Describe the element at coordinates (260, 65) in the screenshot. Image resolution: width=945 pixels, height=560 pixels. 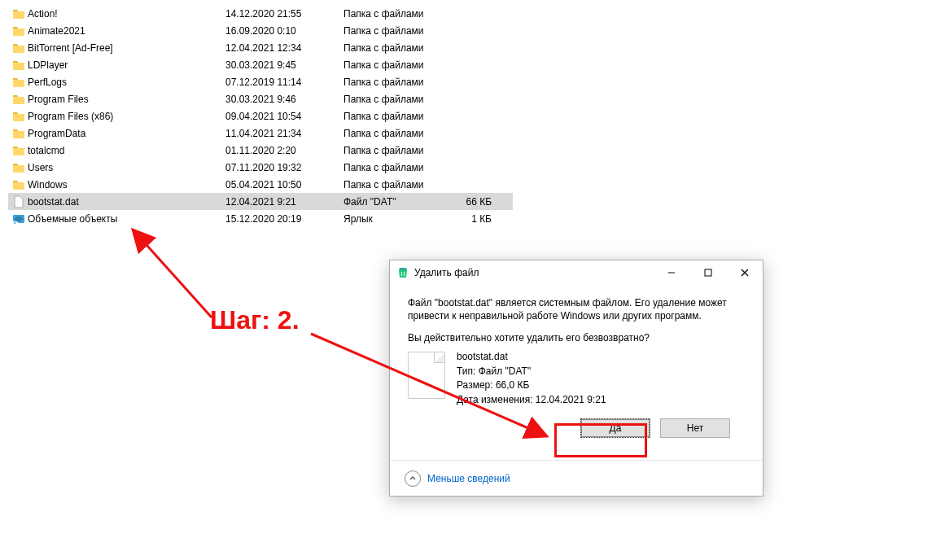
I see `file-row: LDPlayer30.03.2021 9:45Папка с файлами` at that location.